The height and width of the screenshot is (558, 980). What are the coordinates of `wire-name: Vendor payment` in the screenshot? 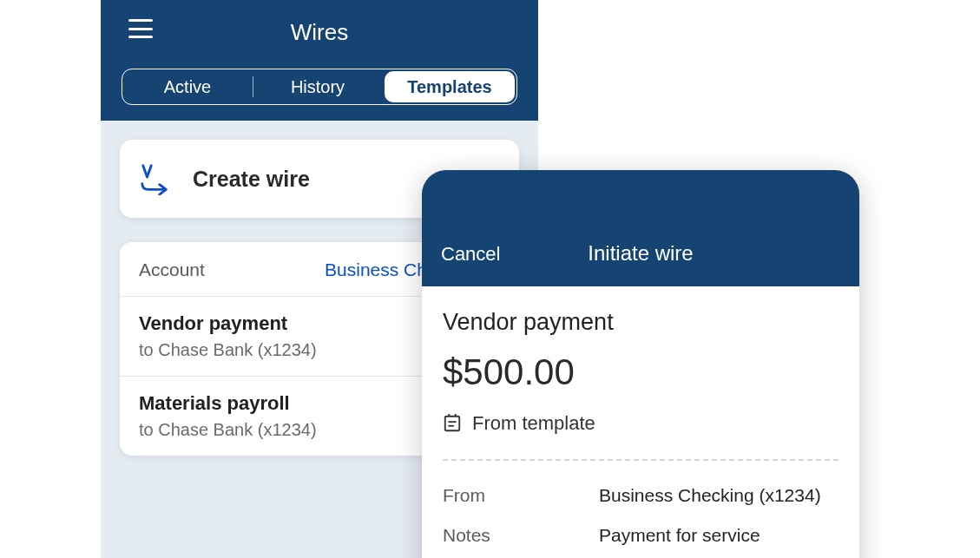 It's located at (641, 323).